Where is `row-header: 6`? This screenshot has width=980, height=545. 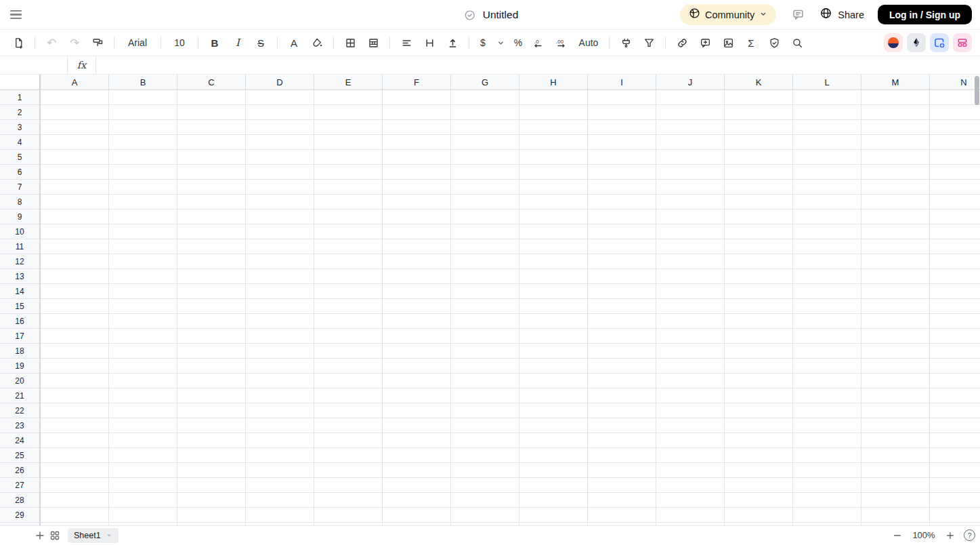 row-header: 6 is located at coordinates (20, 172).